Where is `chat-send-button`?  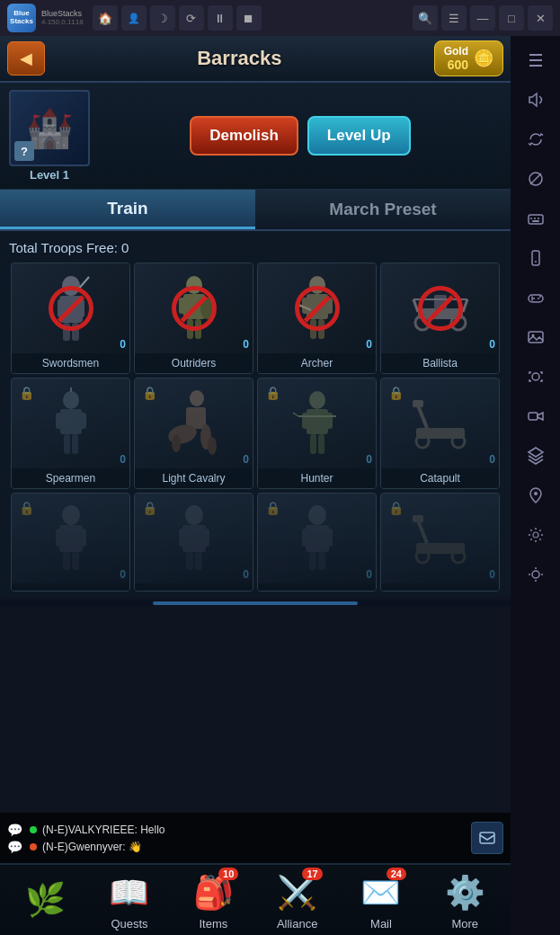
chat-send-button is located at coordinates (487, 838).